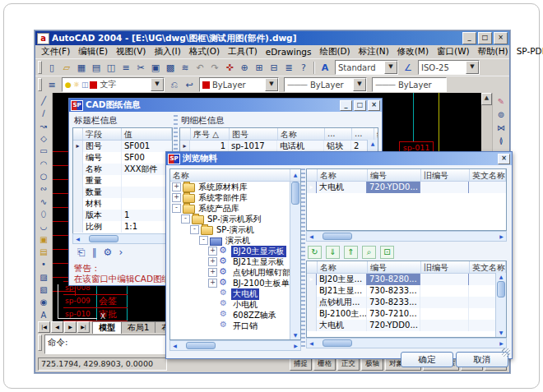  Describe the element at coordinates (453, 52) in the screenshot. I see `menu-item: 窗口(W)` at that location.